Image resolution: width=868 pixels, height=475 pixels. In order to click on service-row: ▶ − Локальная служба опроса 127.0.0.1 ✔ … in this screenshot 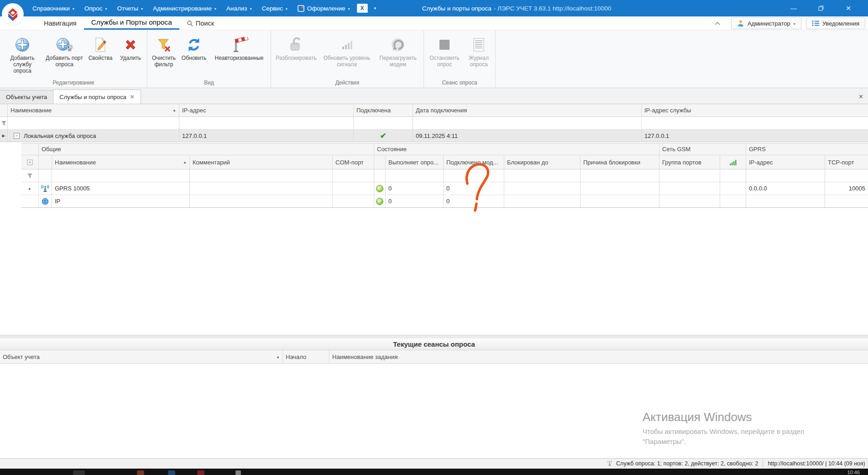, I will do `click(434, 136)`.